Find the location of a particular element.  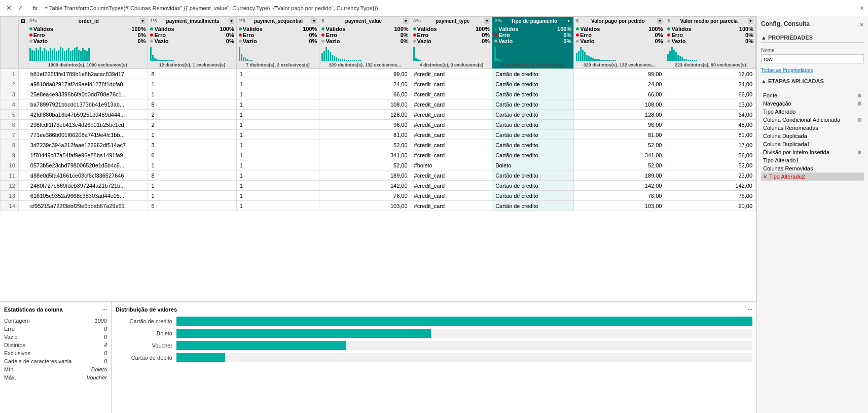

sidebar-close-button: ✕ is located at coordinates (862, 25).